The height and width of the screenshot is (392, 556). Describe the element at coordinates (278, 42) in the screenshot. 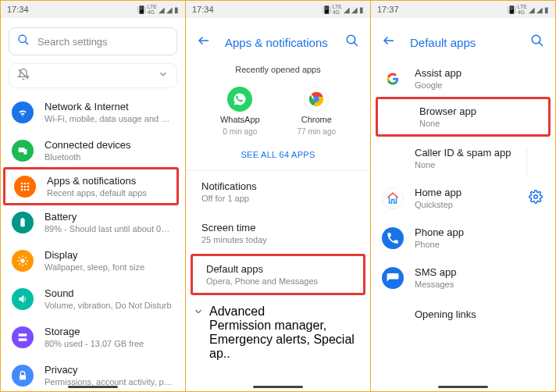

I see `page-title: Apps & notifications` at that location.